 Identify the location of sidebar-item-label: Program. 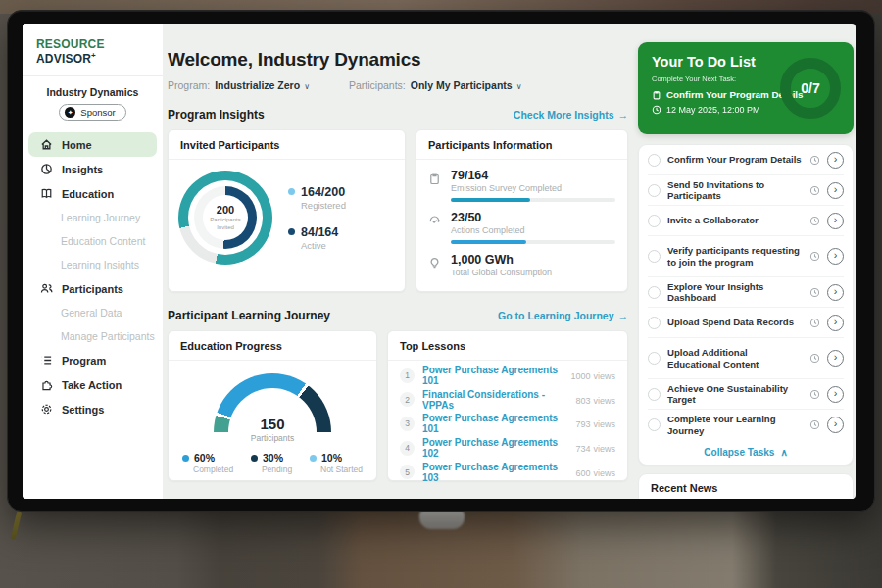
(84, 361).